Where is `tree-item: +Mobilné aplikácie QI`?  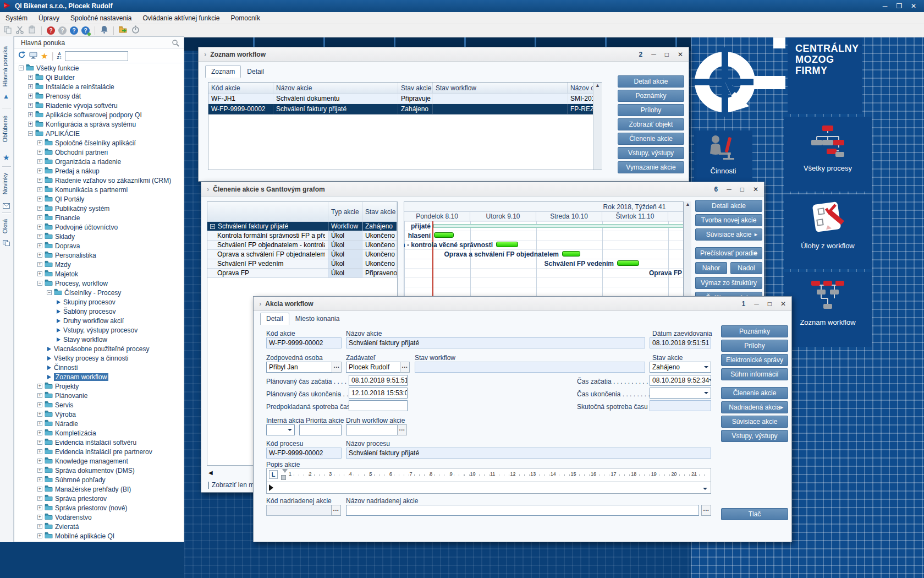
tree-item: +Mobilné aplikácie QI is located at coordinates (99, 536).